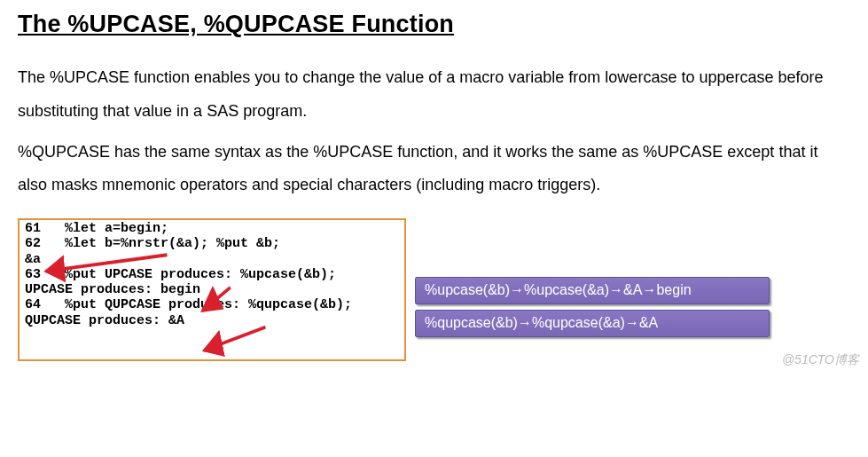 Image resolution: width=868 pixels, height=457 pixels. Describe the element at coordinates (105, 321) in the screenshot. I see `log-line: QUPCASE produces: &A` at that location.